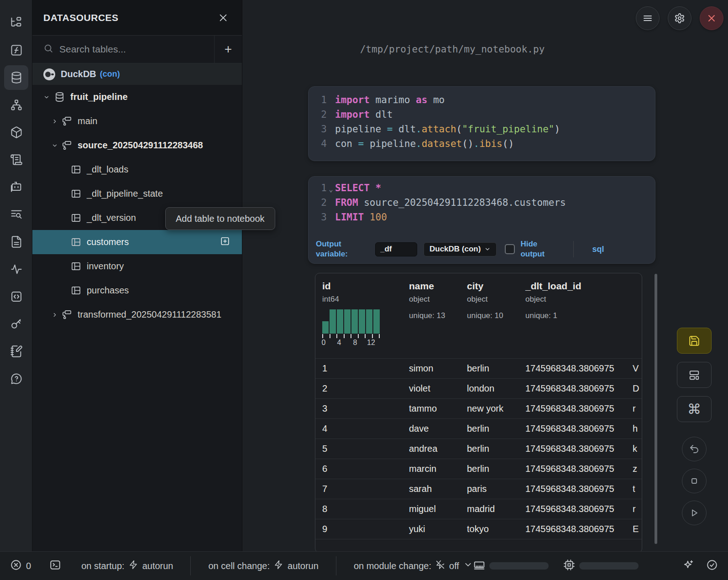 Image resolution: width=728 pixels, height=580 pixels. Describe the element at coordinates (137, 121) in the screenshot. I see `tree-item-main: main` at that location.